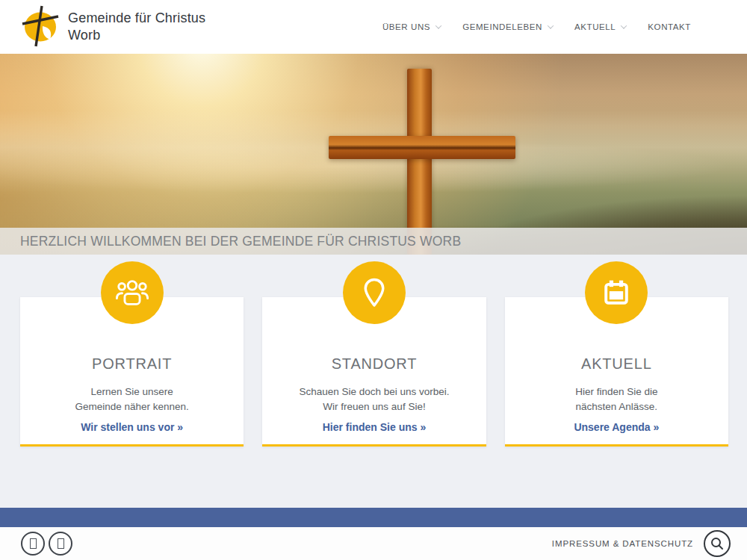 The width and height of the screenshot is (747, 560). Describe the element at coordinates (374, 427) in the screenshot. I see `standort-link: Hier finden Sie uns »` at that location.